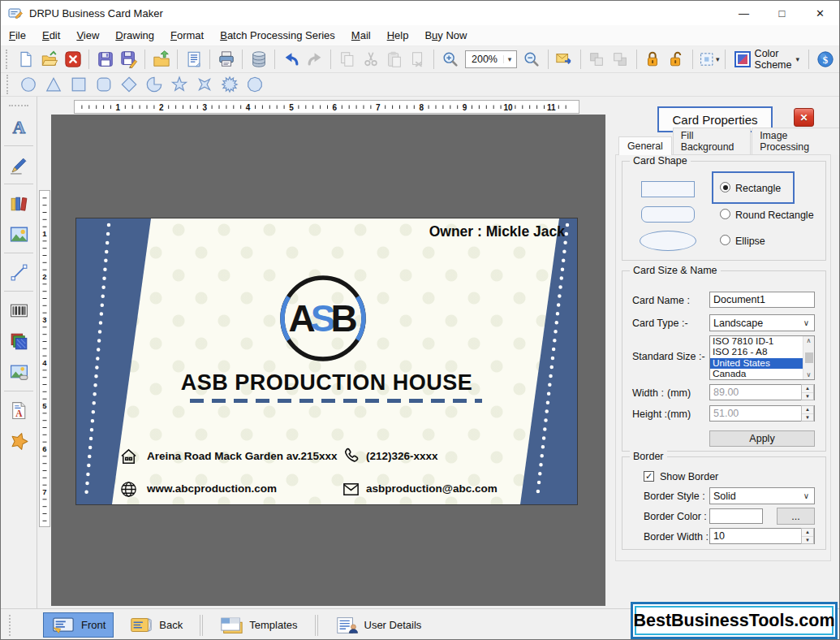  Describe the element at coordinates (762, 357) in the screenshot. I see `standard-size-list: ISO 7810 ID-1ISO 216 - A8United StatesCa…` at that location.